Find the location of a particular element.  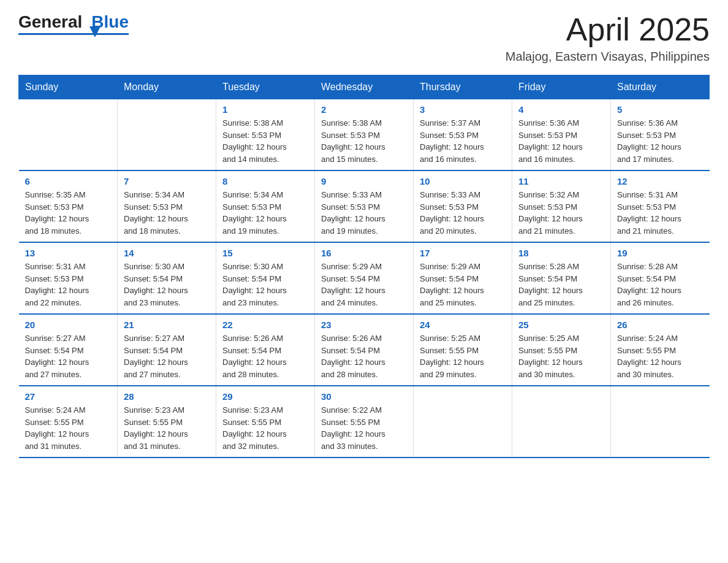

header-cell-tuesday: Tuesday is located at coordinates (266, 87).